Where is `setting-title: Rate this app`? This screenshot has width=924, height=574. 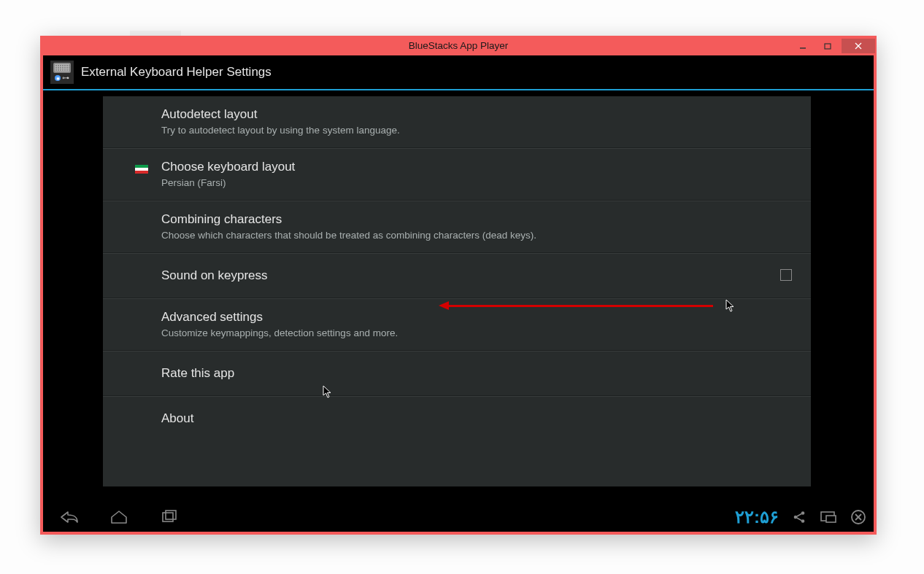
setting-title: Rate this app is located at coordinates (481, 373).